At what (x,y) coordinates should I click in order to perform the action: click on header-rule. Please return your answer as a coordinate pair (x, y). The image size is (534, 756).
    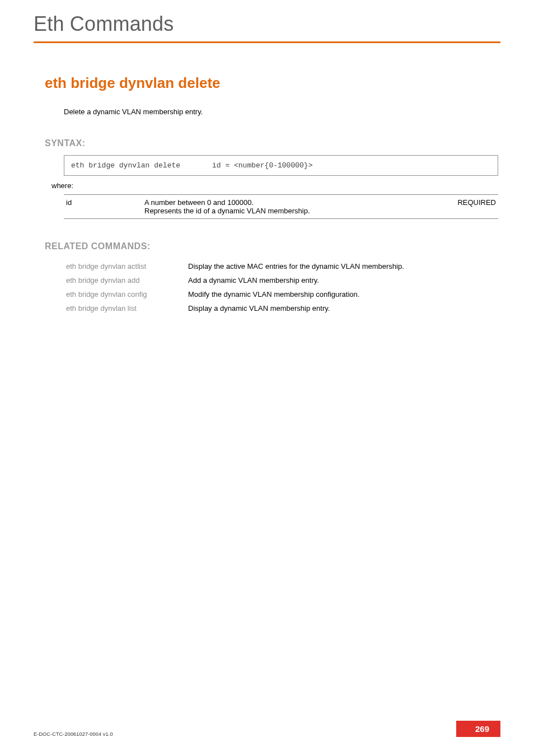
    Looking at the image, I should click on (267, 43).